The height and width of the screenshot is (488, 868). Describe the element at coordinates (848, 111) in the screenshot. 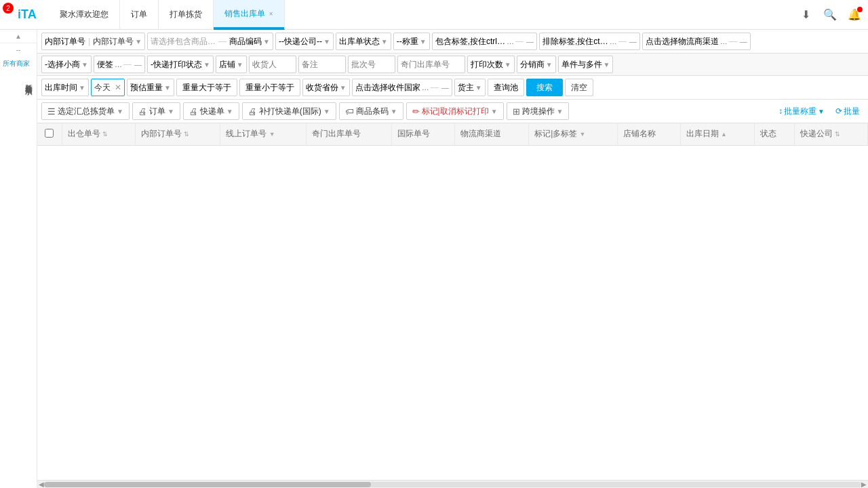

I see `batch-btn: ⟳ 批量` at that location.